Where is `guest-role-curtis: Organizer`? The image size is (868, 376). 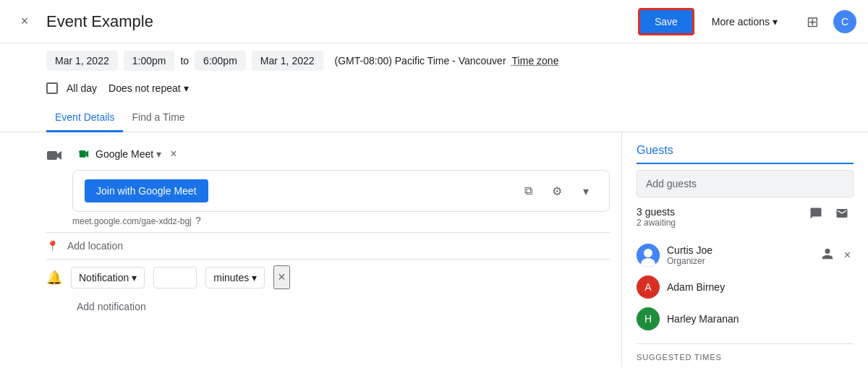
guest-role-curtis: Organizer is located at coordinates (741, 261).